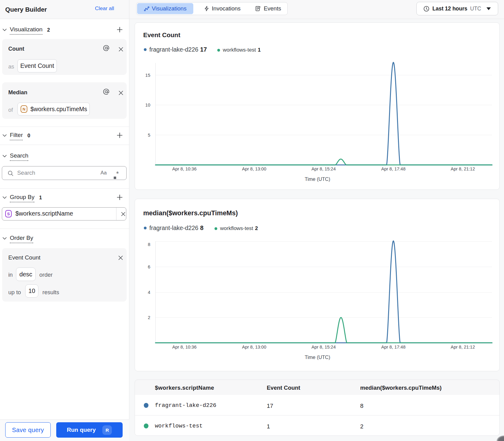 Image resolution: width=504 pixels, height=441 pixels. What do you see at coordinates (149, 135) in the screenshot?
I see `svg-text: 5` at bounding box center [149, 135].